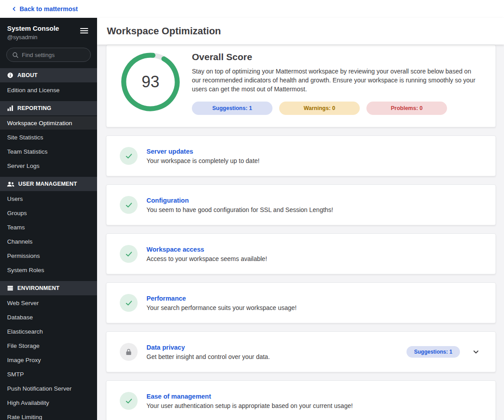 The image size is (504, 420). What do you see at coordinates (49, 360) in the screenshot?
I see `sidebar-item-image-proxy: Image Proxy` at bounding box center [49, 360].